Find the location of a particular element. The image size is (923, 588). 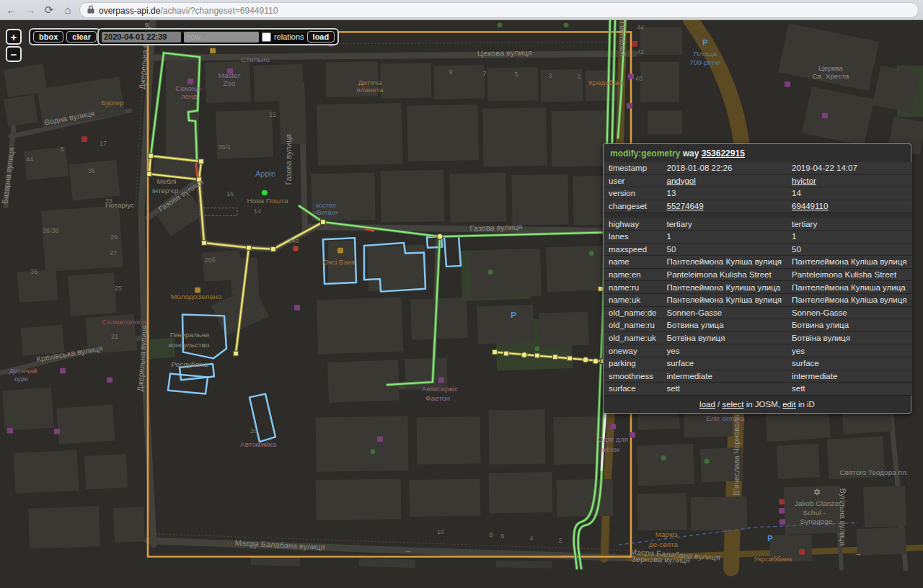

poi-label: Нова Пошта is located at coordinates (268, 200).